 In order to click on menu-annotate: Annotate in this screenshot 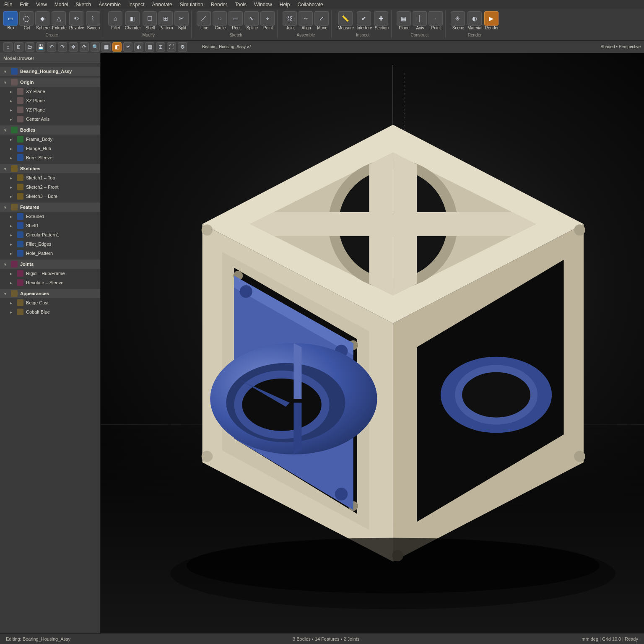, I will do `click(162, 5)`.